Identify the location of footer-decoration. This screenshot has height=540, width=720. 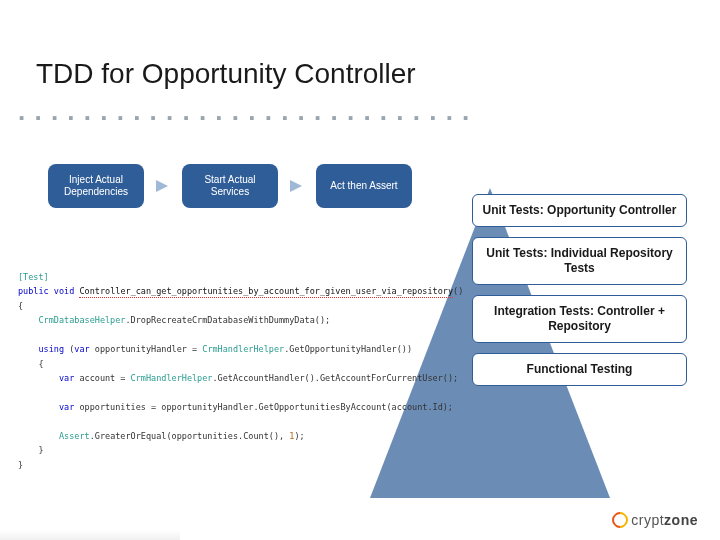
(90, 535).